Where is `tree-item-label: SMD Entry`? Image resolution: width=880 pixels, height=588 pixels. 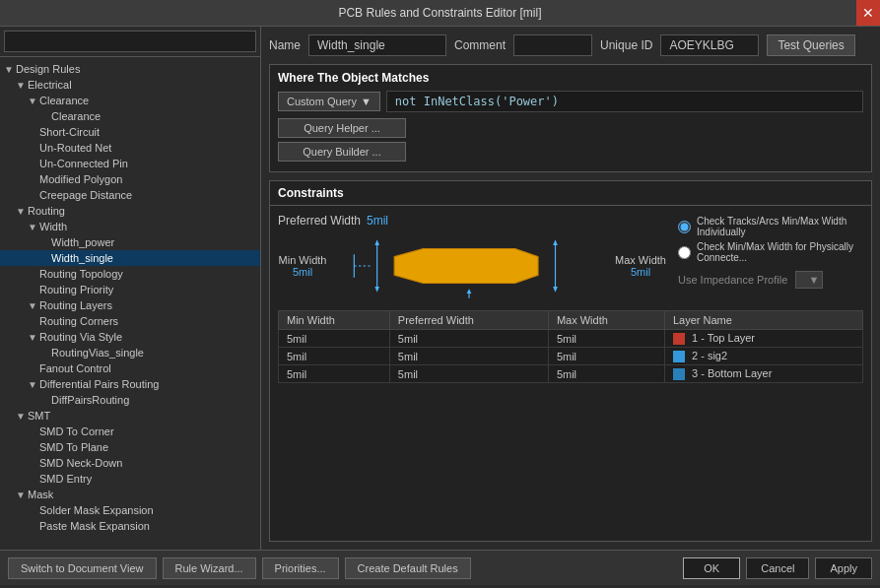
tree-item-label: SMD Entry is located at coordinates (65, 479).